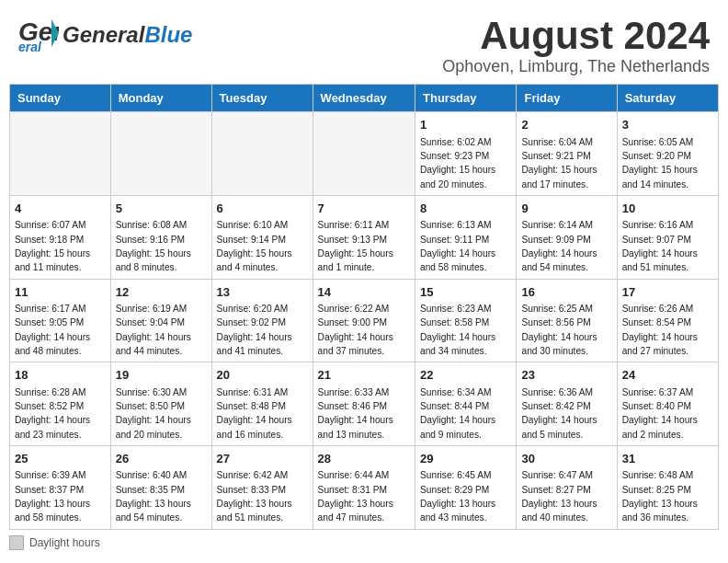  I want to click on day-info: Sunrise: 6:31 AM Sunset: 8:48 PM Dayligh…, so click(263, 414).